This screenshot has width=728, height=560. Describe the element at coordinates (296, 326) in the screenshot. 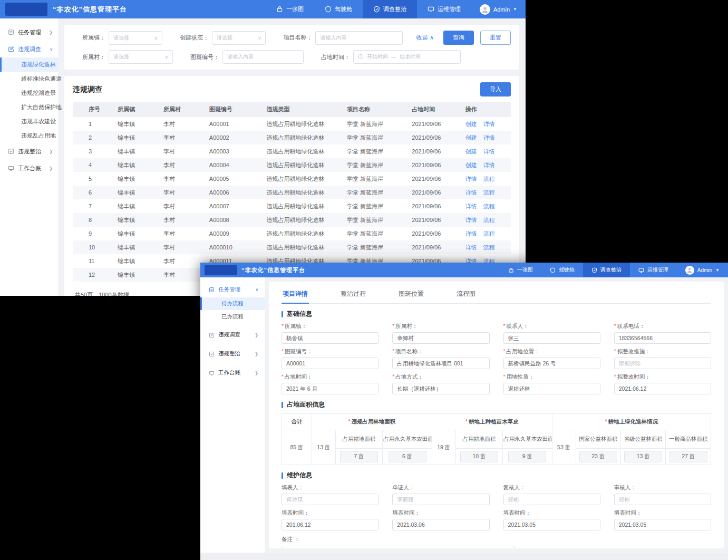

I see `field-label-text: 所属镇：` at that location.